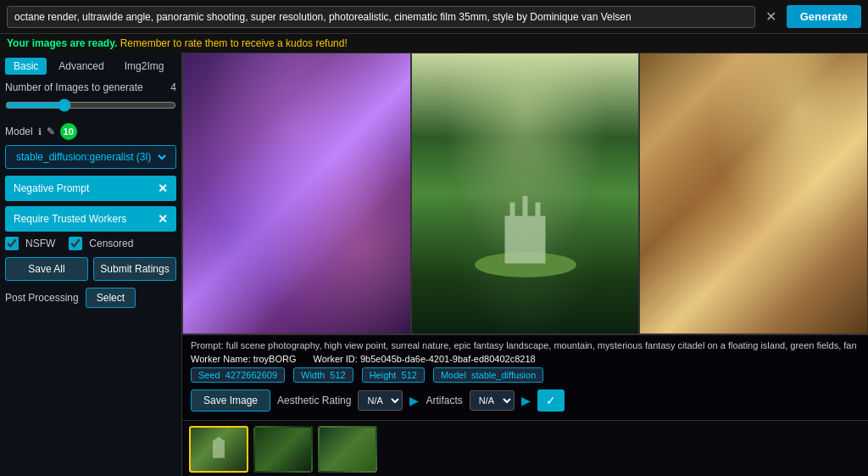 The width and height of the screenshot is (868, 476). What do you see at coordinates (91, 105) in the screenshot?
I see `images-slider` at bounding box center [91, 105].